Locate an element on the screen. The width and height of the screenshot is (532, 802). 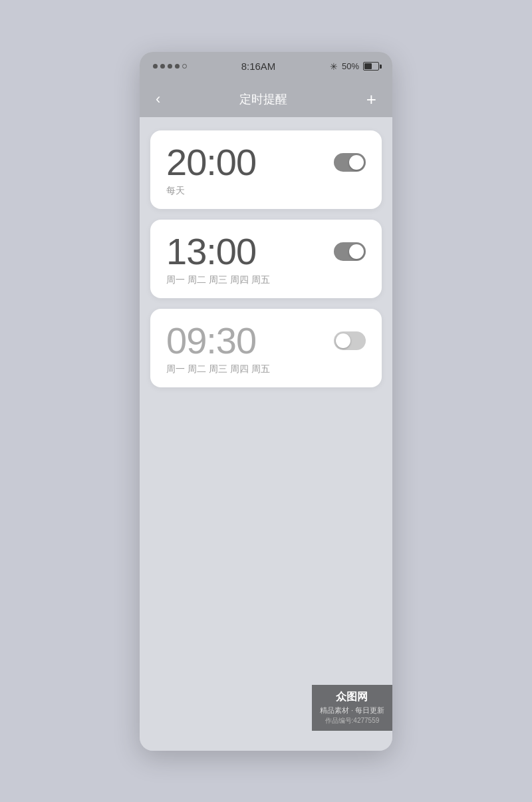
alarm-label-1: 每天 is located at coordinates (266, 191).